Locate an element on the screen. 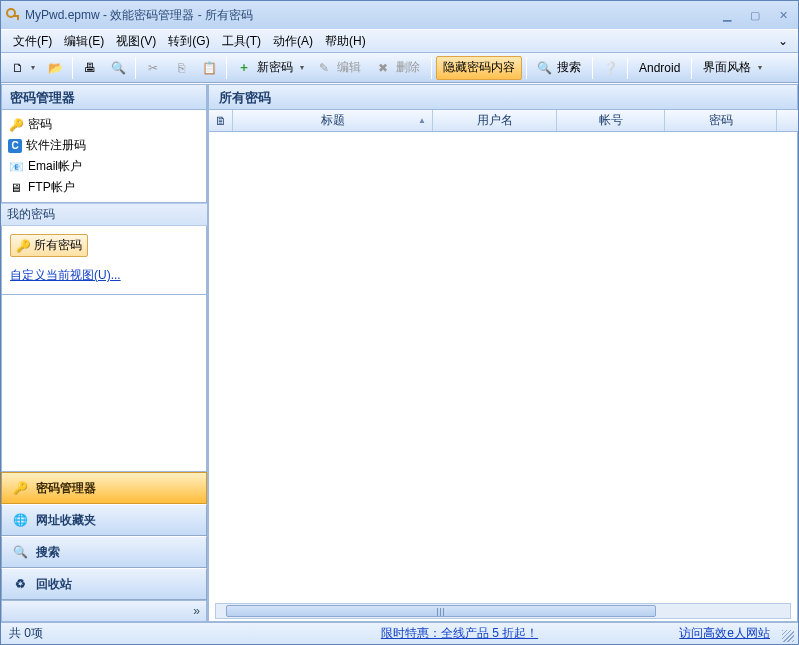  col-password: 密码 is located at coordinates (721, 120).